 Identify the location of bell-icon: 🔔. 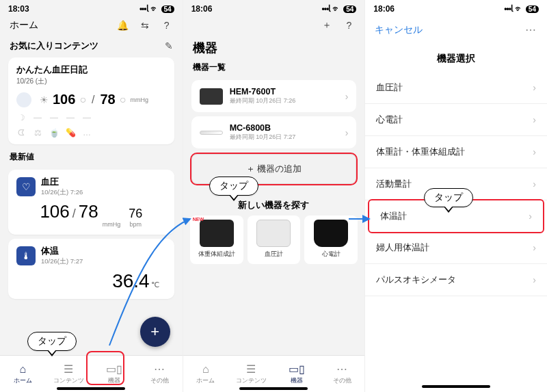
(123, 25).